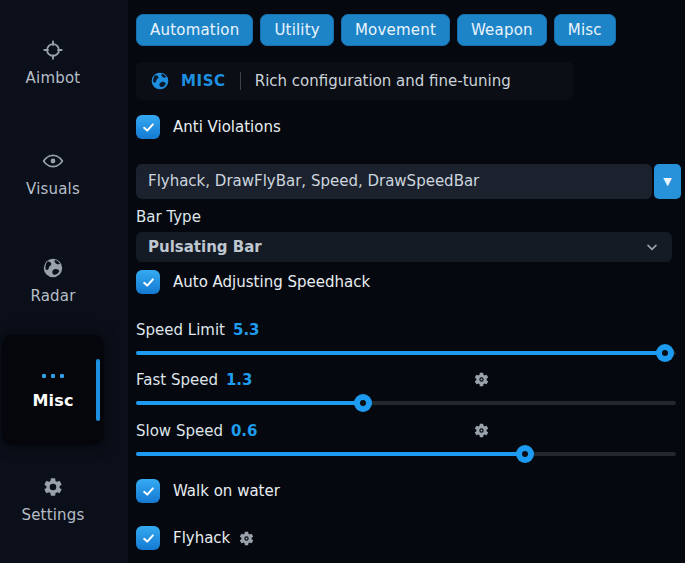  Describe the element at coordinates (406, 403) in the screenshot. I see `fast-speed-slider` at that location.